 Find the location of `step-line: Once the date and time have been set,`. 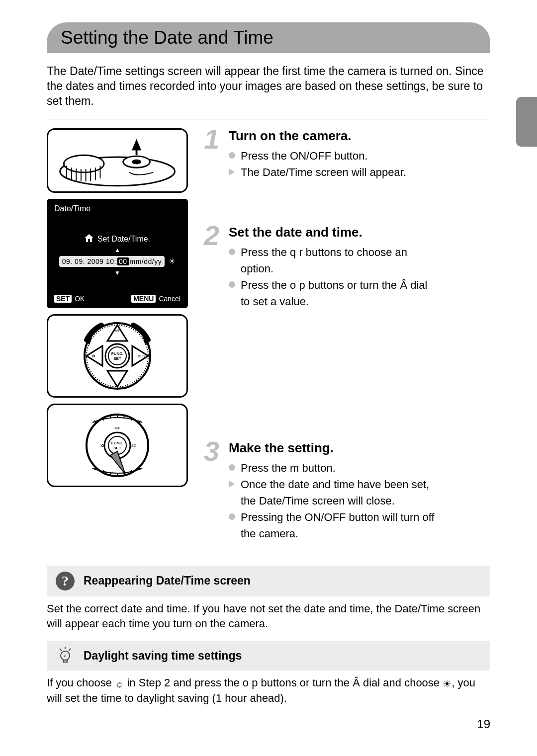

step-line: Once the date and time have been set, is located at coordinates (359, 484).